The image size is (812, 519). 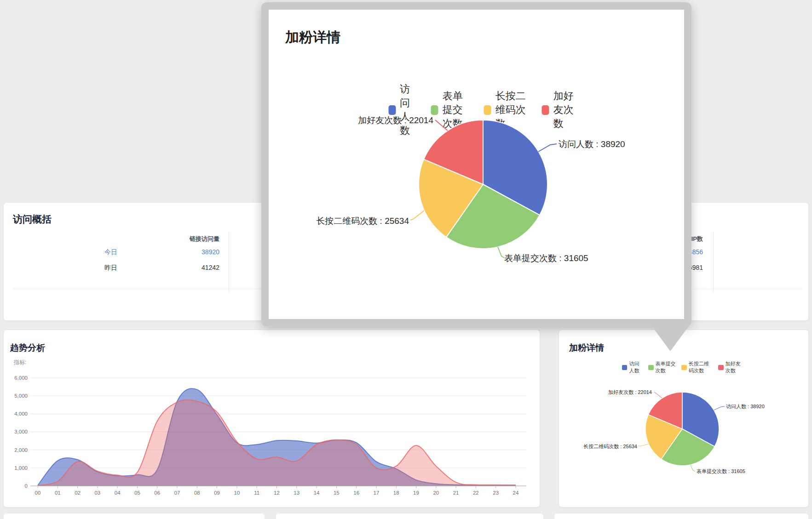 What do you see at coordinates (21, 396) in the screenshot?
I see `svg-text: 5,000` at bounding box center [21, 396].